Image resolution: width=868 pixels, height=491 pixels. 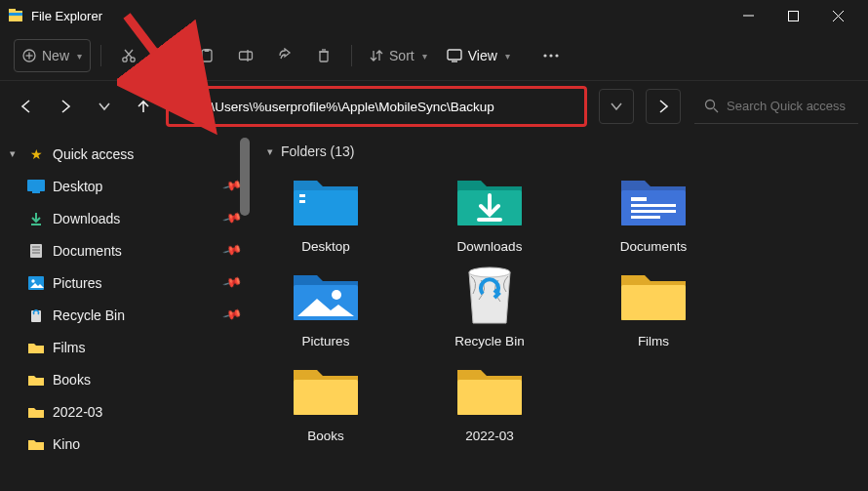 I want to click on address-history-button, so click(x=616, y=106).